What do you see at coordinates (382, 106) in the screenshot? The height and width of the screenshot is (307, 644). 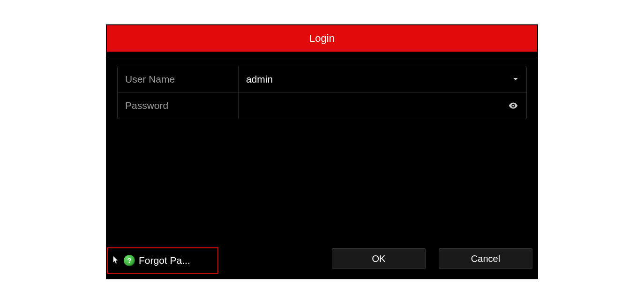 I see `password-field-wrap` at bounding box center [382, 106].